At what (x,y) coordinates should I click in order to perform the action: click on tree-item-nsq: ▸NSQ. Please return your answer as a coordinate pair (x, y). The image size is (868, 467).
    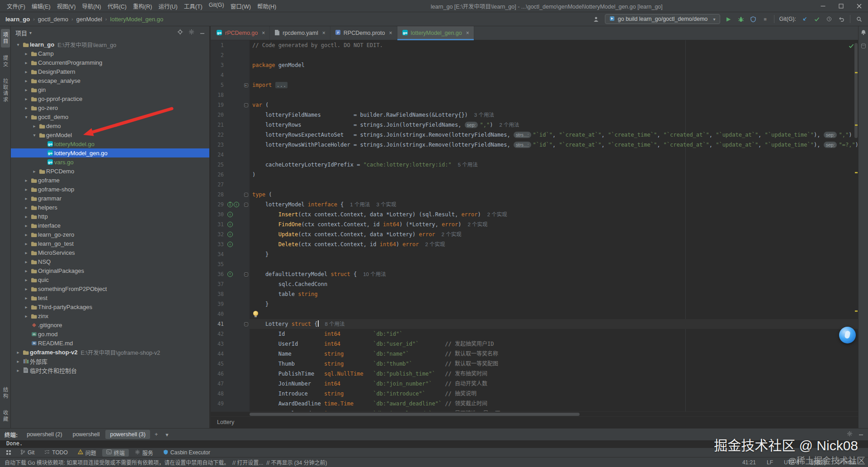
    Looking at the image, I should click on (110, 262).